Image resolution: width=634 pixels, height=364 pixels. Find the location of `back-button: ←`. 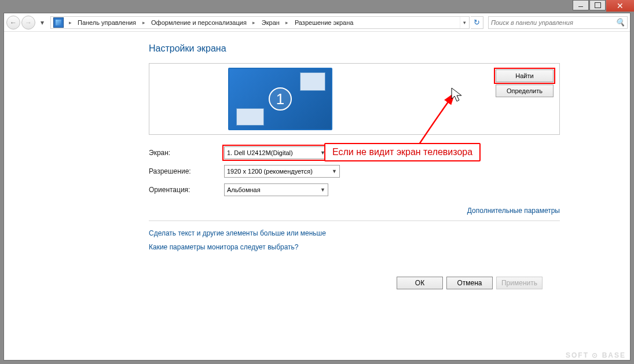

back-button: ← is located at coordinates (13, 23).